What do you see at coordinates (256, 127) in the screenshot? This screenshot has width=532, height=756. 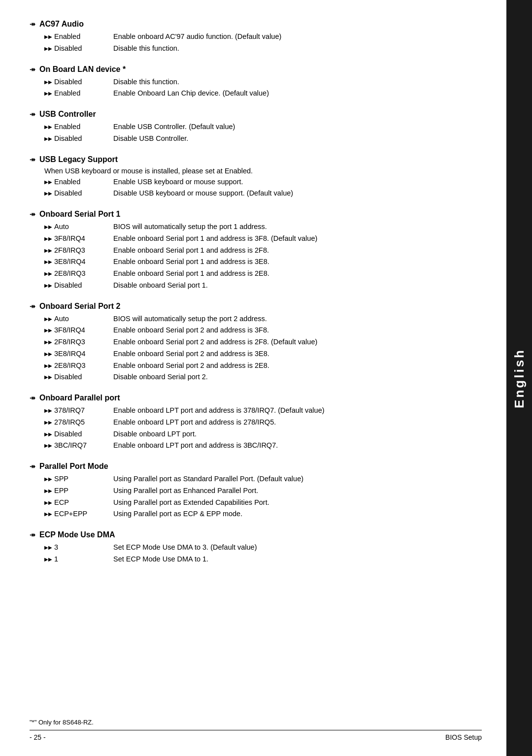 I see `section-usb-controller: ↠ USB Controller ▶▶ Enabled Enable USB C…` at bounding box center [256, 127].